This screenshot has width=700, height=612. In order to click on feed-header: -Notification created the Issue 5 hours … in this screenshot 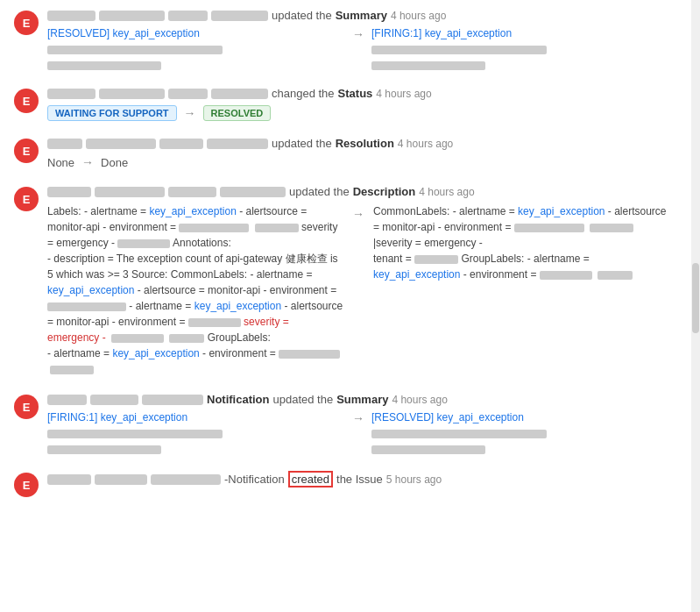, I will do `click(358, 479)`.